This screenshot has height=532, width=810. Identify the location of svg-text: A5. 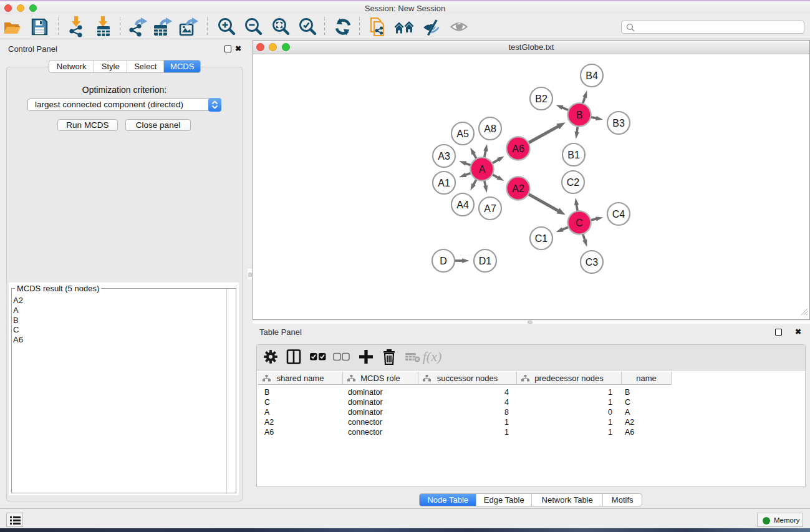
(463, 133).